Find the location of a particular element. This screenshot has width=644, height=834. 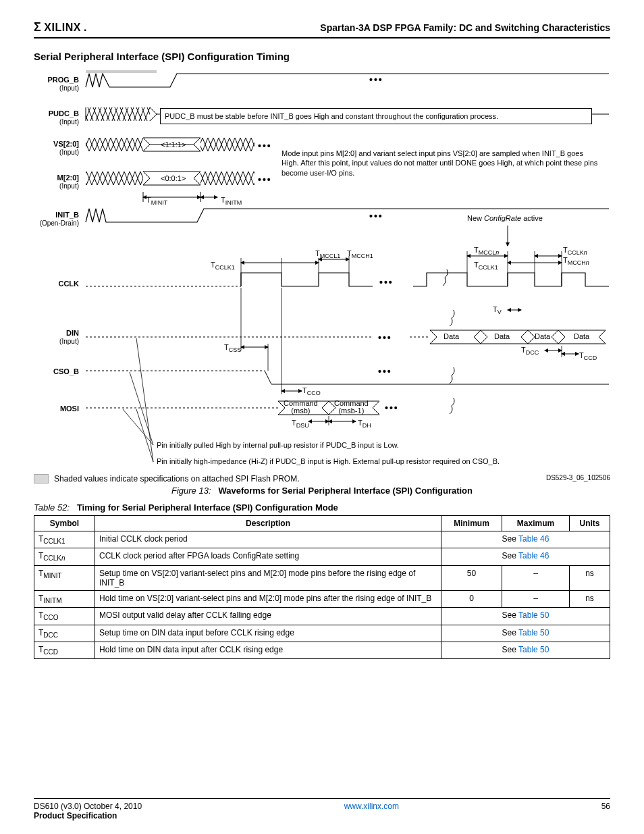

t-dcc: TDCC is located at coordinates (530, 351).